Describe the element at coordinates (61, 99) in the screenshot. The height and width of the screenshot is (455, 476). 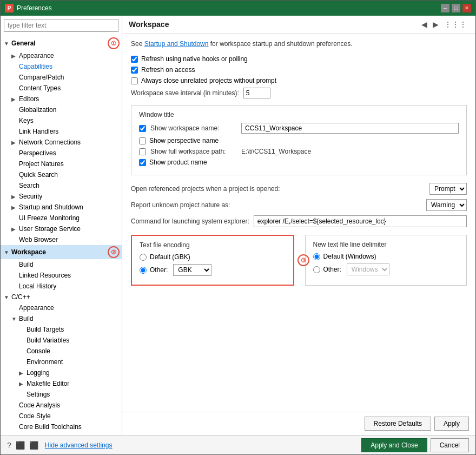
I see `sidebar-item-editors: Editors` at that location.